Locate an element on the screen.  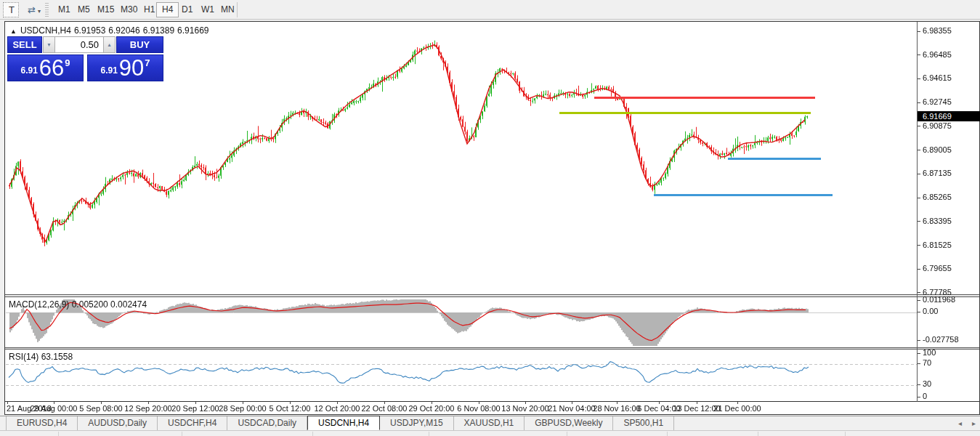
buy-button: BUY is located at coordinates (139, 45).